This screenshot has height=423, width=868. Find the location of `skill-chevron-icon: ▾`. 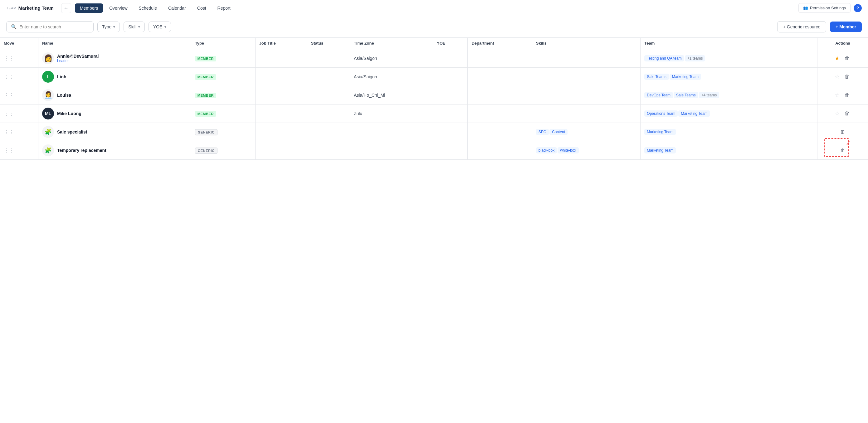

skill-chevron-icon: ▾ is located at coordinates (139, 27).